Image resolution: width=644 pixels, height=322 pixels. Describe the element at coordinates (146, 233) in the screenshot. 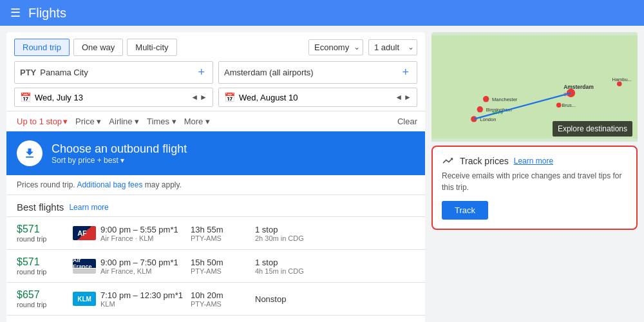

I see `flight-times: 9:00 pm – 5:55 pm*1 Air France · KLM` at that location.